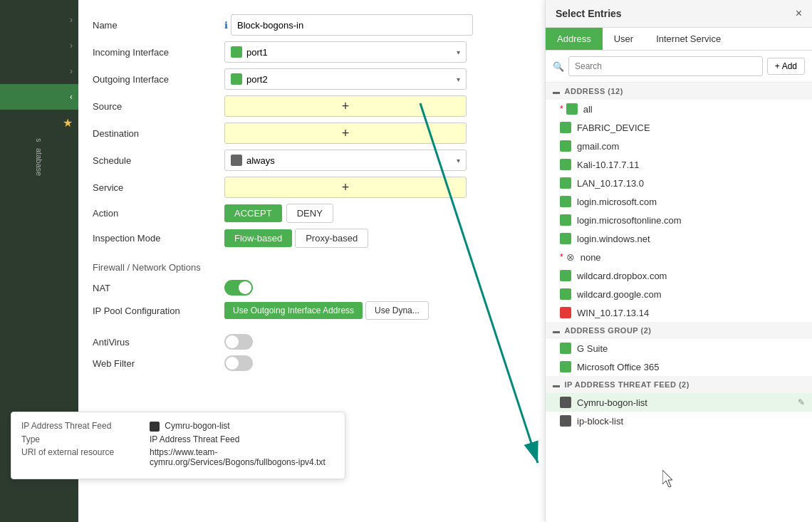  What do you see at coordinates (345, 106) in the screenshot?
I see `source-plus-button: +` at bounding box center [345, 106].